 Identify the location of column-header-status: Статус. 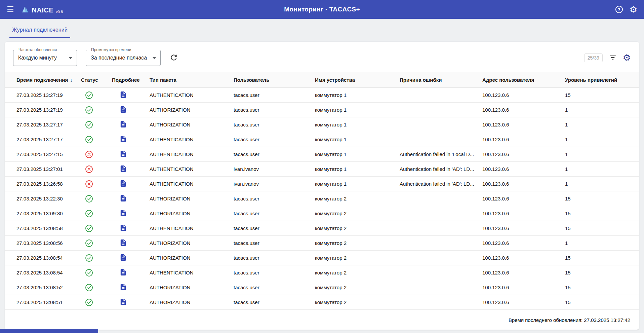
(94, 80).